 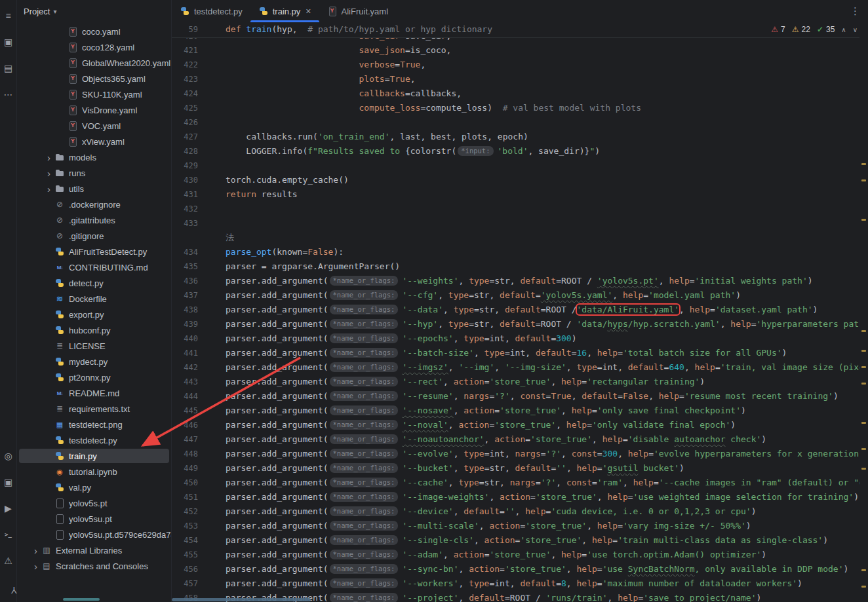 What do you see at coordinates (520, 209) in the screenshot?
I see `code-line: 432` at bounding box center [520, 209].